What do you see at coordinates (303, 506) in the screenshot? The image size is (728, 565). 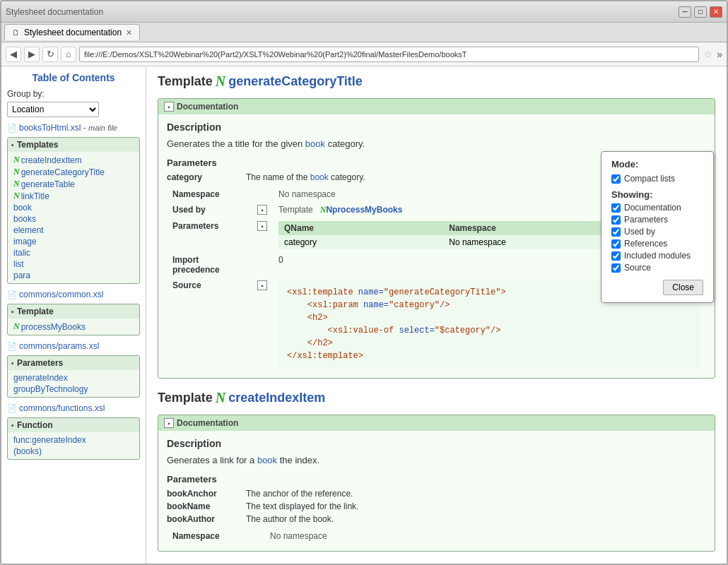 I see `template2-param-bookname-desc: The text displayed for the link.` at bounding box center [303, 506].